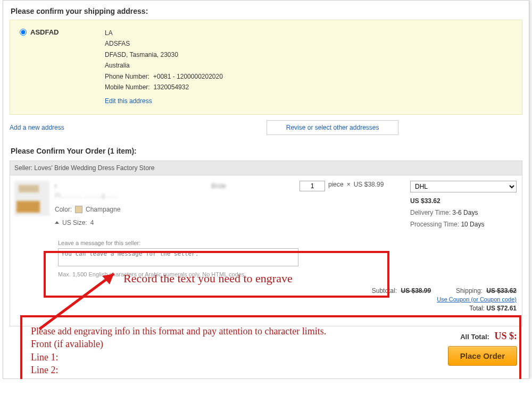 The height and width of the screenshot is (404, 532). What do you see at coordinates (93, 223) in the screenshot?
I see `size-value: 4` at bounding box center [93, 223].